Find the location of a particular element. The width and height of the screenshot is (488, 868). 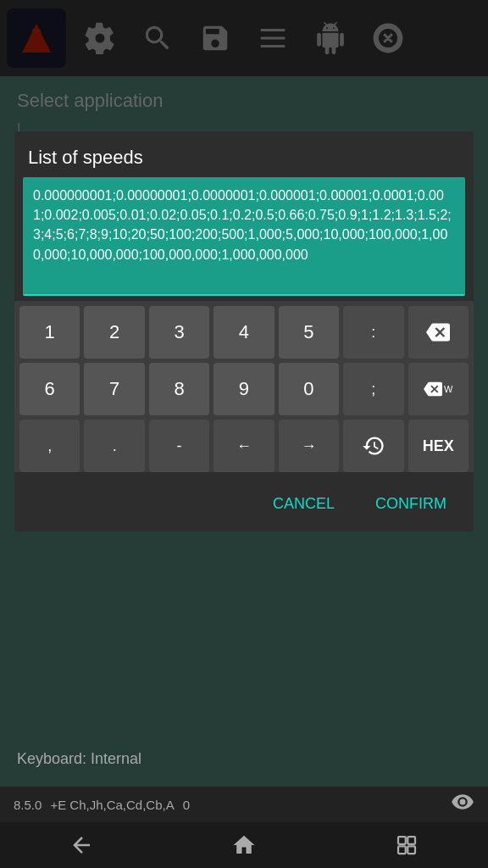

status-row: 8.5.0 +E Ch,Jh,Ca,Cd,Cb,A 0 is located at coordinates (244, 804).